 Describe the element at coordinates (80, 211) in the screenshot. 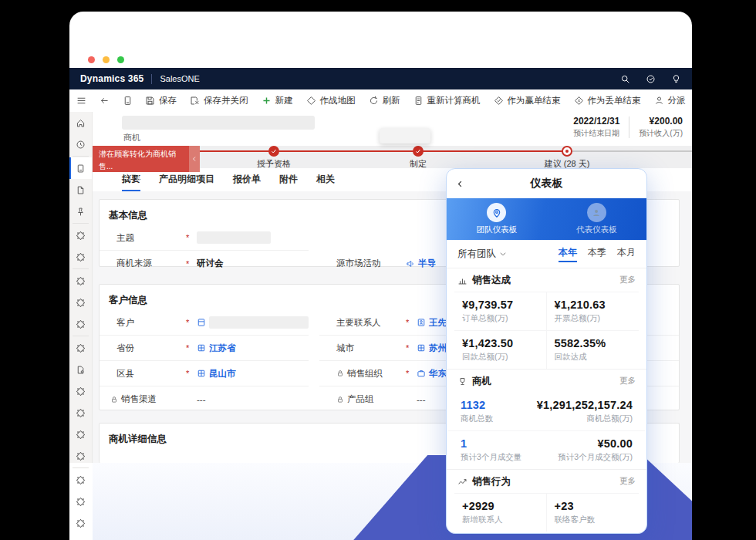

I see `sidebar-item-pinned` at that location.